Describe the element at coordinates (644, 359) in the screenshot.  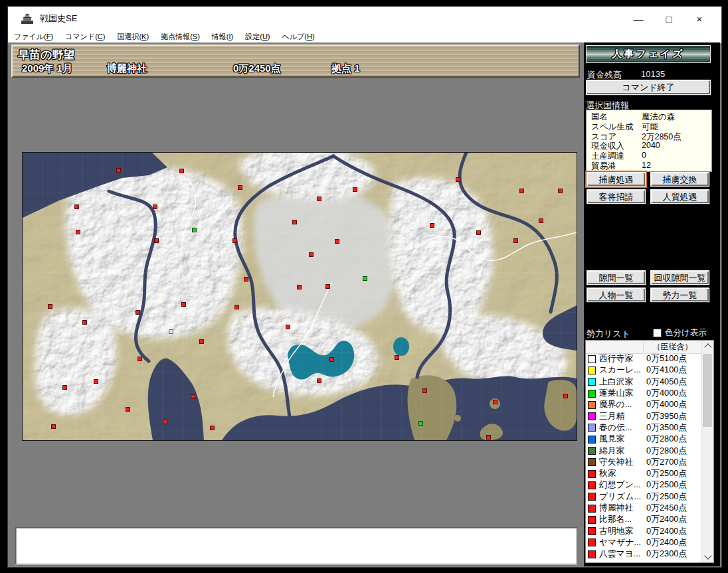
I see `power-list-item: 西行寺家0万5100点` at that location.